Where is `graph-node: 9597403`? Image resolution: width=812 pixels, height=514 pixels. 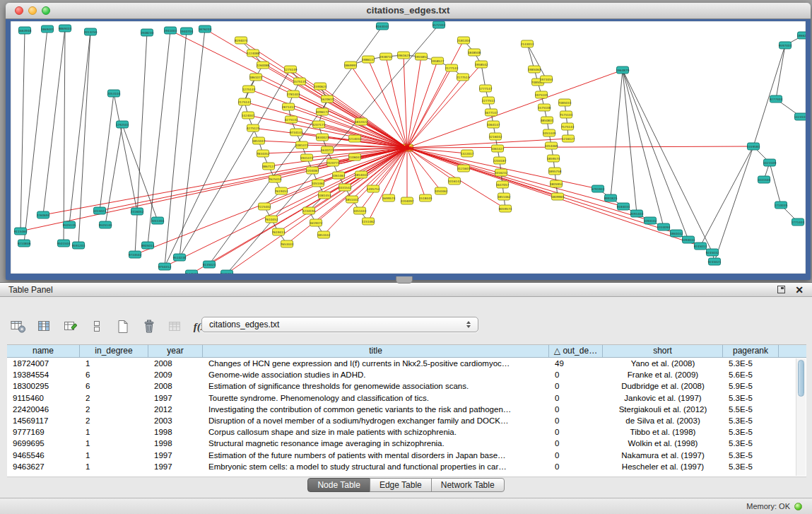 graph-node: 9597403 is located at coordinates (786, 45).